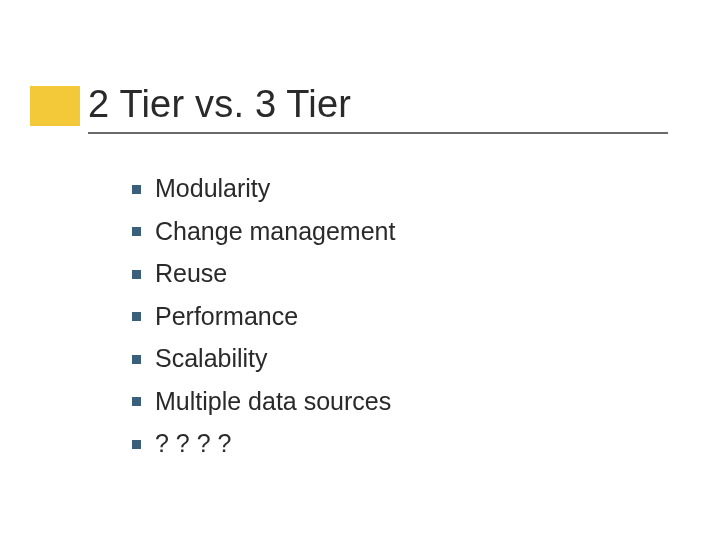  Describe the element at coordinates (396, 358) in the screenshot. I see `list-item: Scalability` at that location.